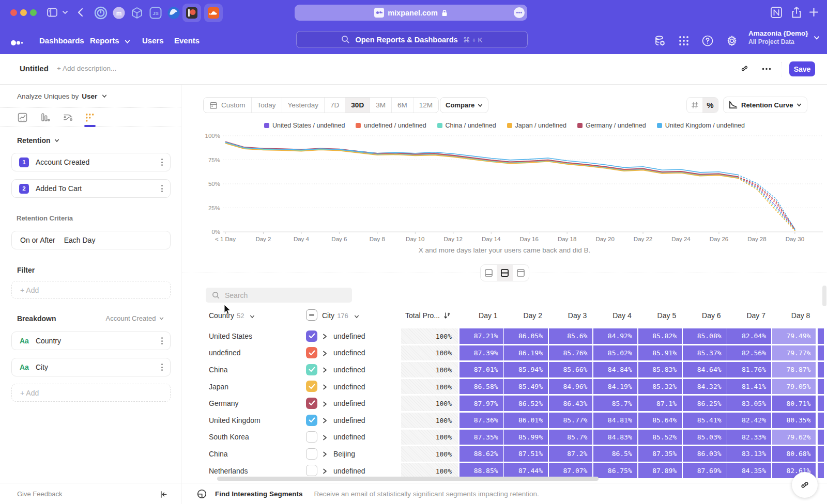 The width and height of the screenshot is (827, 504). Describe the element at coordinates (304, 105) in the screenshot. I see `range-yesterday: Yesterday` at that location.